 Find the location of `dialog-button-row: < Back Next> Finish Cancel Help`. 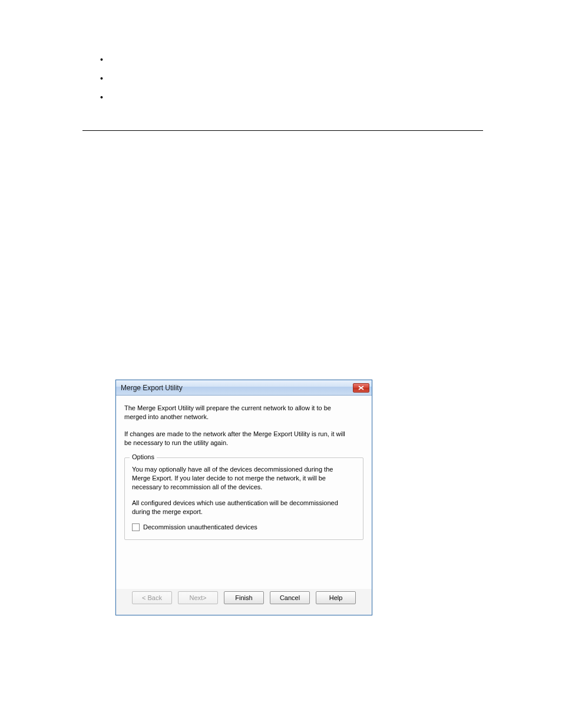

dialog-button-row: < Back Next> Finish Cancel Help is located at coordinates (244, 600).